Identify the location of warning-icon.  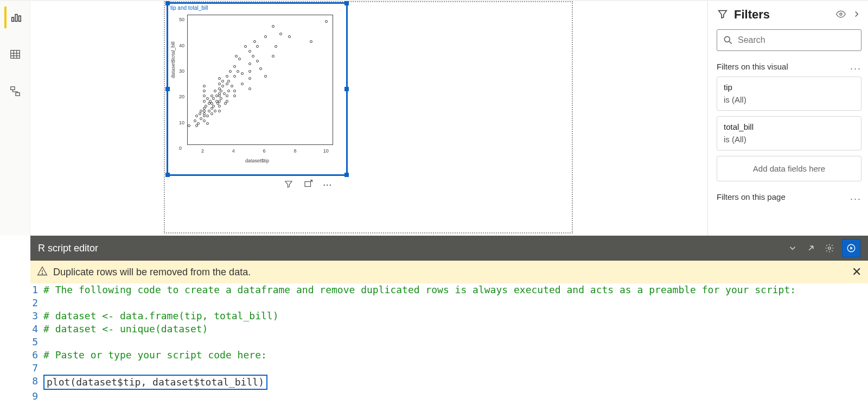
(42, 273).